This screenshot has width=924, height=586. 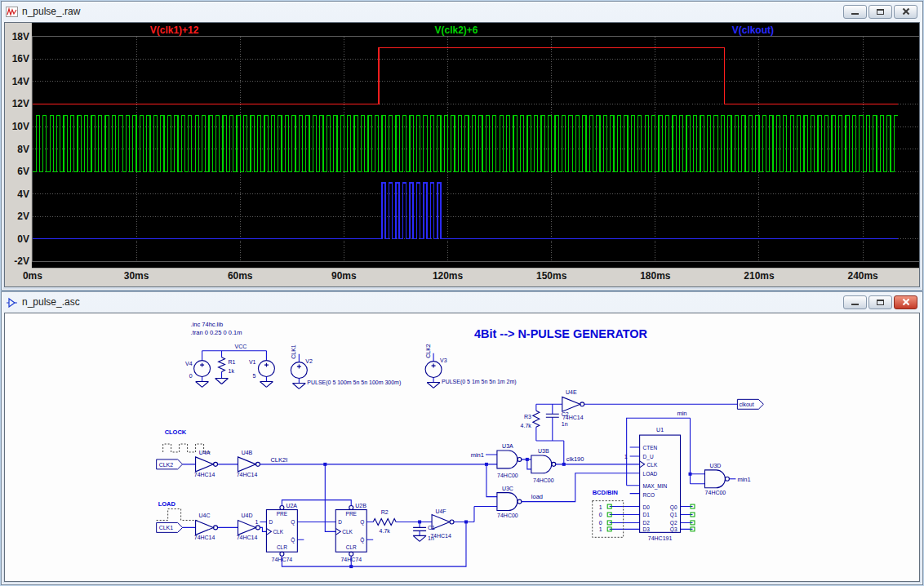 I want to click on v2-ref: V2, so click(x=309, y=361).